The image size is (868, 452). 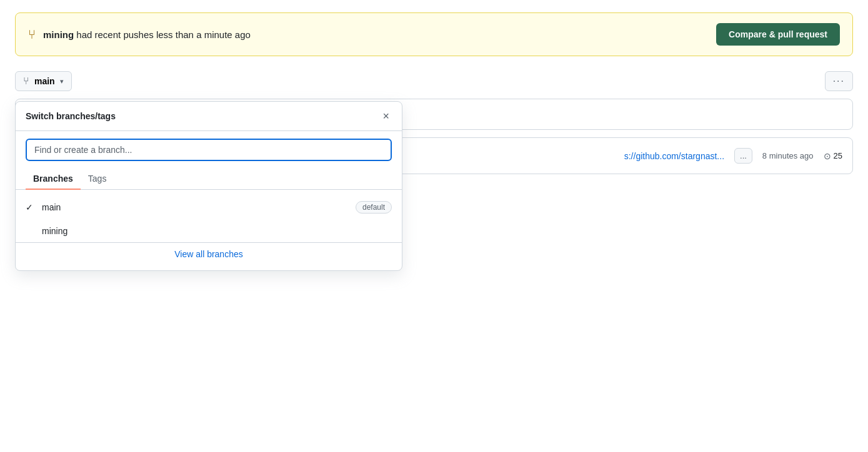 I want to click on branch-selector-button: ⑂ main ▾, so click(x=44, y=81).